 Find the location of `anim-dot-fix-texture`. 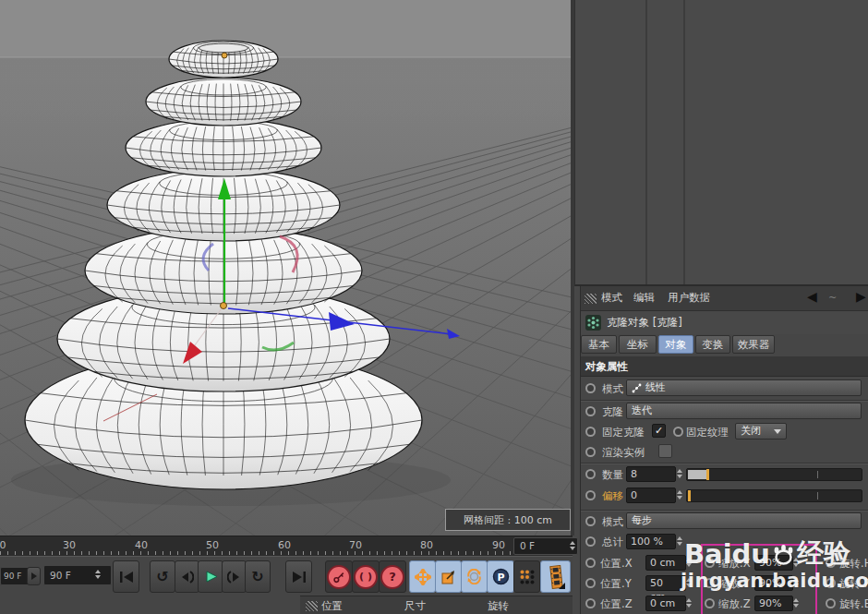

anim-dot-fix-texture is located at coordinates (678, 432).